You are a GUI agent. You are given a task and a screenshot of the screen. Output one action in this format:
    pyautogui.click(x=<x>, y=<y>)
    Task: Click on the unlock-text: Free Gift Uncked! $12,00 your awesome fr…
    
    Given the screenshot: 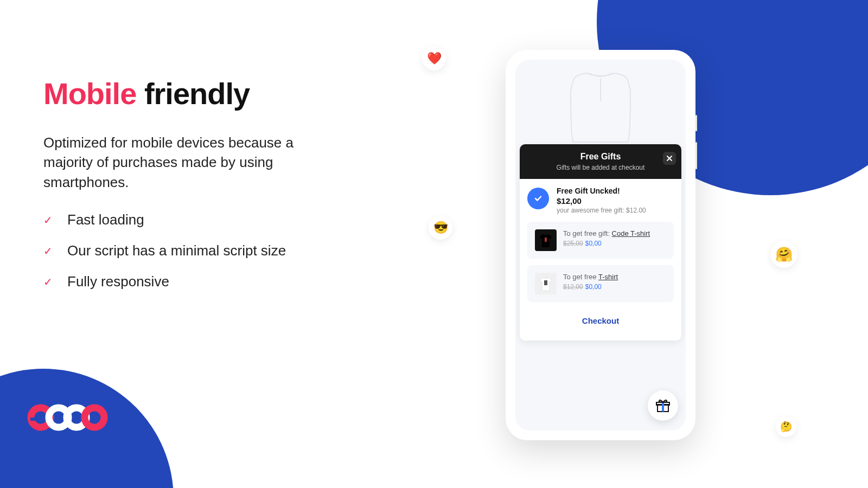 What is the action you would take?
    pyautogui.click(x=601, y=201)
    